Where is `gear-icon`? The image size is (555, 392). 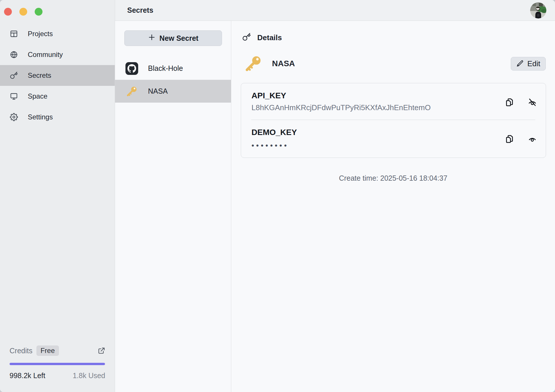
gear-icon is located at coordinates (14, 117).